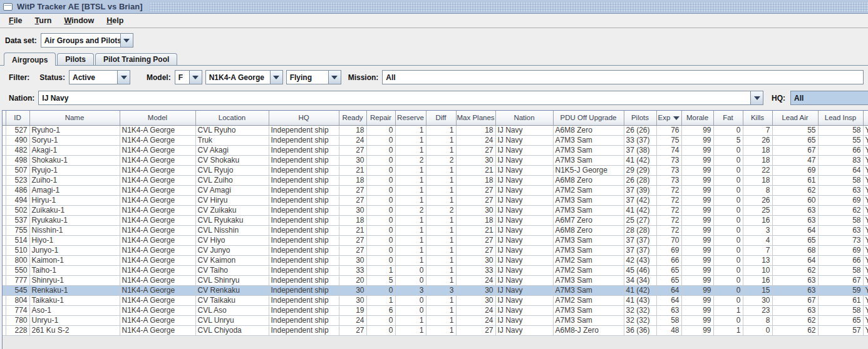 Image resolution: width=868 pixels, height=349 pixels. Describe the element at coordinates (18, 220) in the screenshot. I see `table-cell: 537` at that location.